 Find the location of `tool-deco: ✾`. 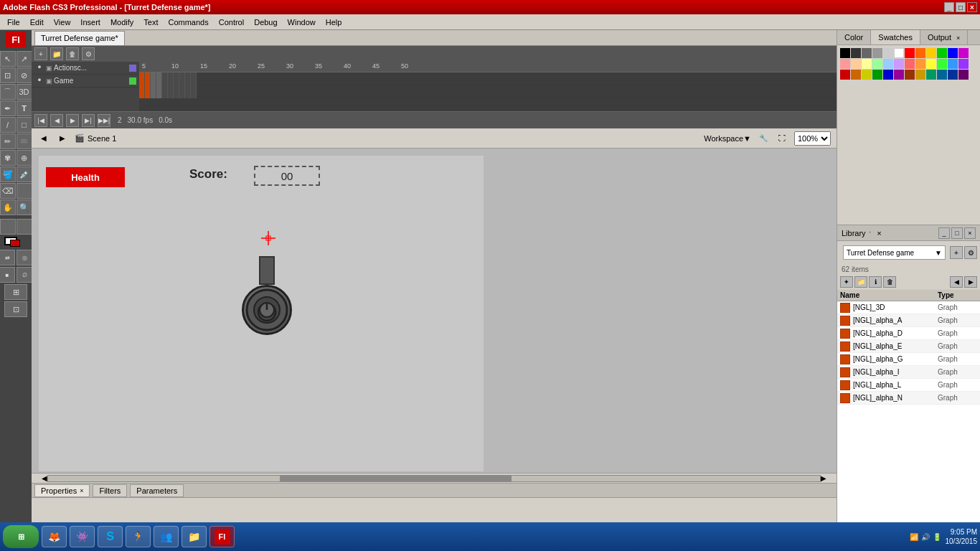

tool-deco: ✾ is located at coordinates (8, 158).